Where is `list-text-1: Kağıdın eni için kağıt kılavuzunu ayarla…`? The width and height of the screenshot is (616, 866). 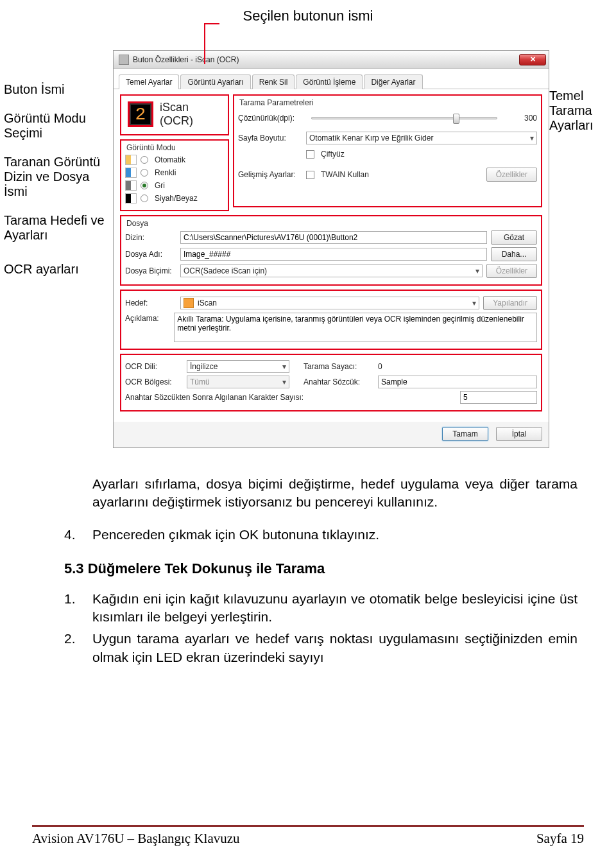
list-text-1: Kağıdın eni için kağıt kılavuzunu ayarla… is located at coordinates (335, 609).